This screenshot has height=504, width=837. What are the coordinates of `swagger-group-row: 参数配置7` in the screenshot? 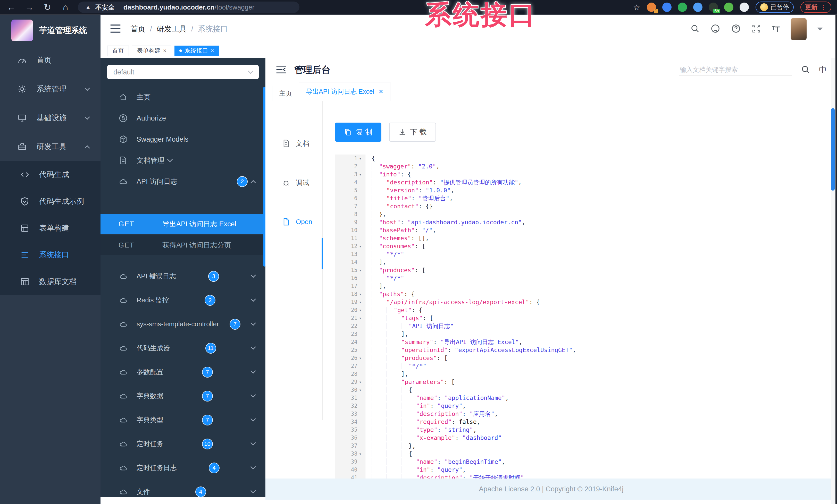 It's located at (183, 372).